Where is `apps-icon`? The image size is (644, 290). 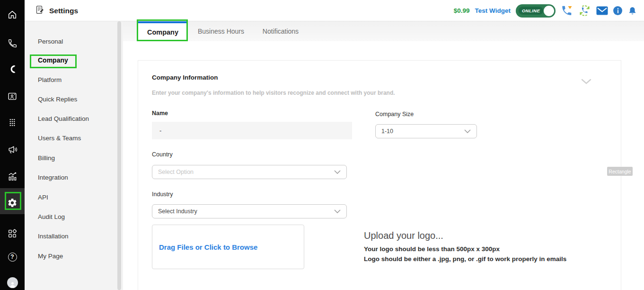 apps-icon is located at coordinates (12, 234).